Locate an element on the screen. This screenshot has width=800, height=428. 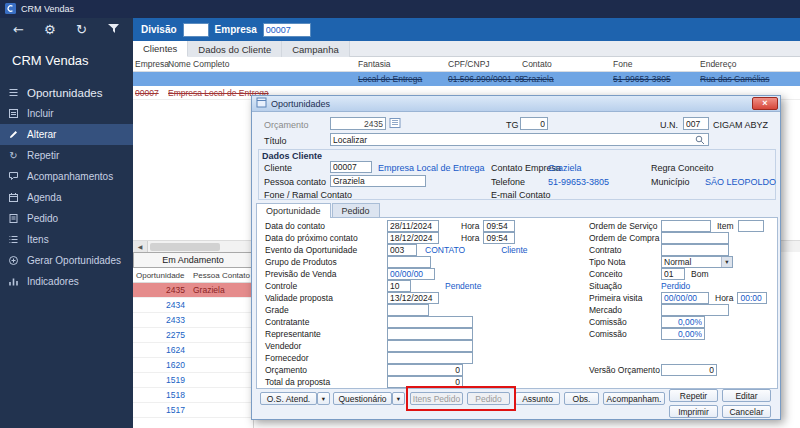
sidebar-item-agenda: Agenda is located at coordinates (66, 198).